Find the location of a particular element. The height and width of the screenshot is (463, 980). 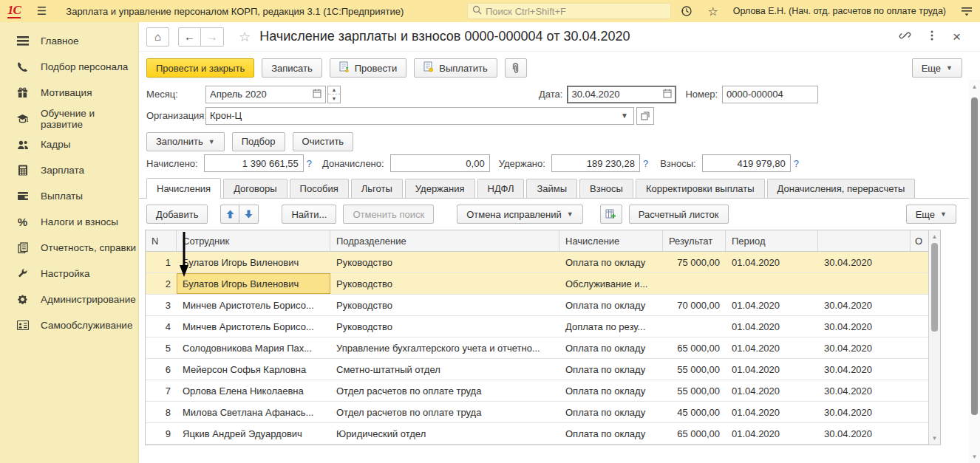

cell-n: 3 is located at coordinates (161, 305).